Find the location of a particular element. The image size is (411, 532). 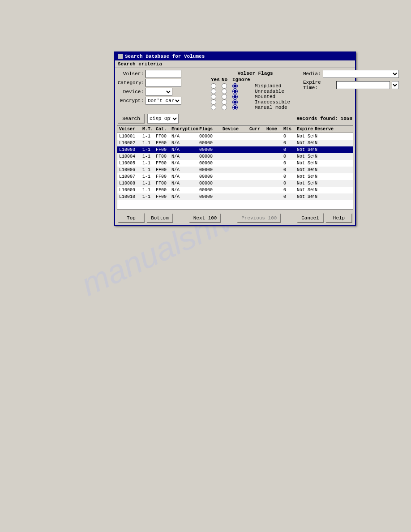

unreadable-yes-radio is located at coordinates (214, 91).